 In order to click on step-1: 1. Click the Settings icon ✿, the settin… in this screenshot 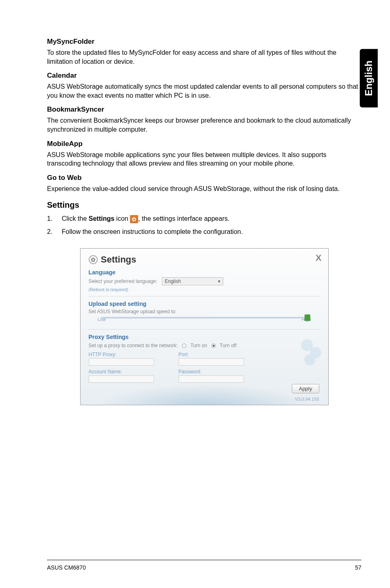, I will do `click(204, 219)`.